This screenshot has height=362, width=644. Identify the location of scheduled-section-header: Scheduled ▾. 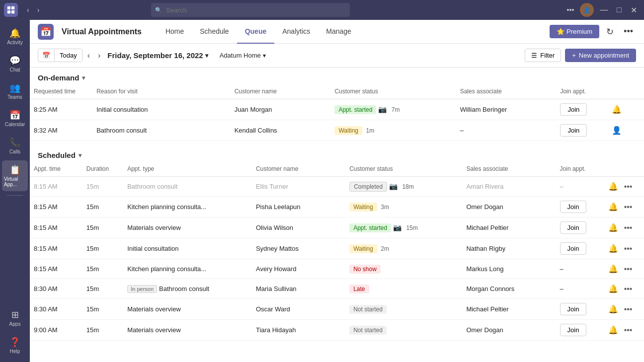
(337, 154).